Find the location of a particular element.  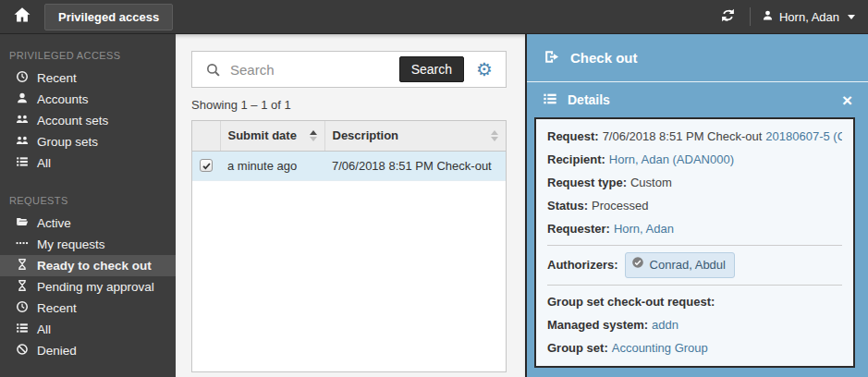

sidebar-item-account-sets: Account sets is located at coordinates (88, 120).